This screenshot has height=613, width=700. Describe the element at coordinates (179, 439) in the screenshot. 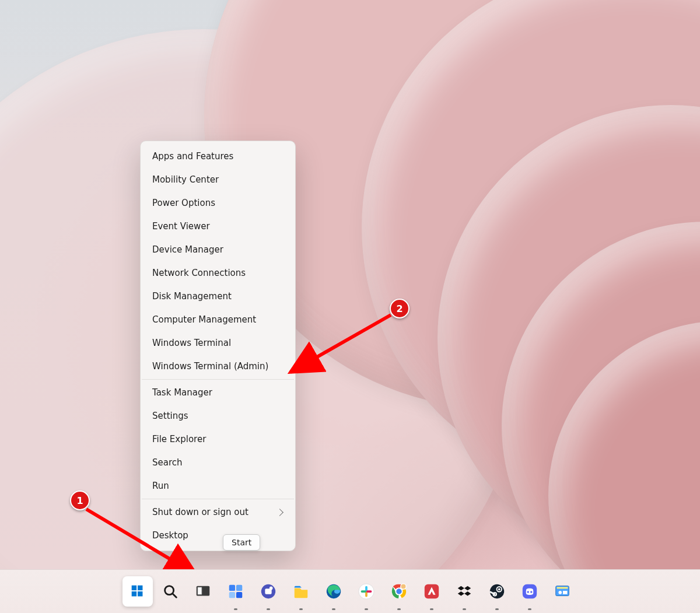

I see `menu-item-label: File Explorer` at that location.